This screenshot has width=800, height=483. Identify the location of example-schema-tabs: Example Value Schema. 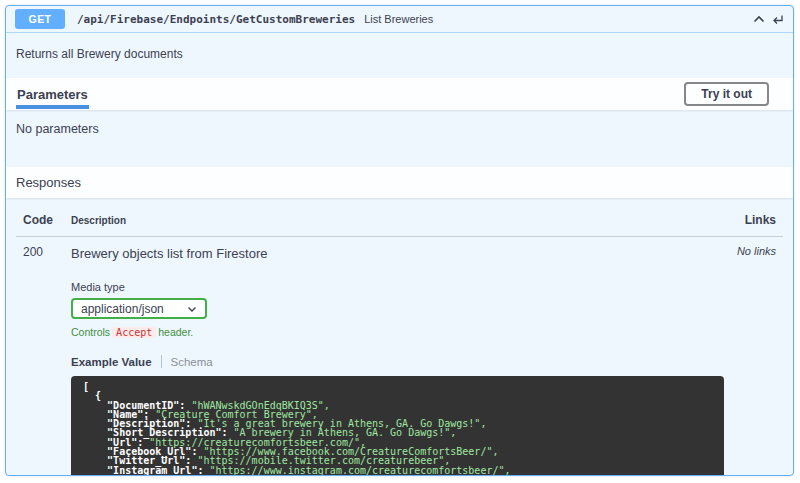
(398, 362).